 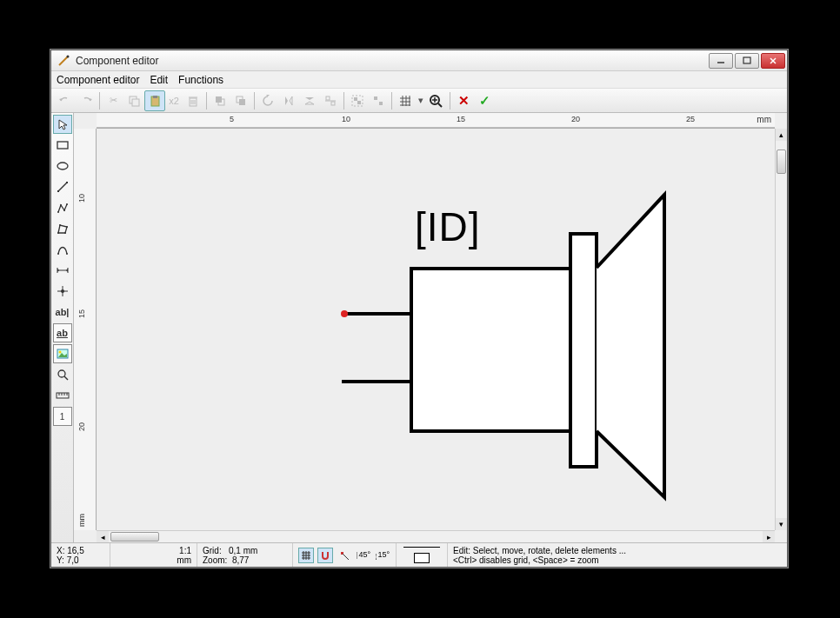 What do you see at coordinates (781, 524) in the screenshot?
I see `scroll-down-button: ▾` at bounding box center [781, 524].